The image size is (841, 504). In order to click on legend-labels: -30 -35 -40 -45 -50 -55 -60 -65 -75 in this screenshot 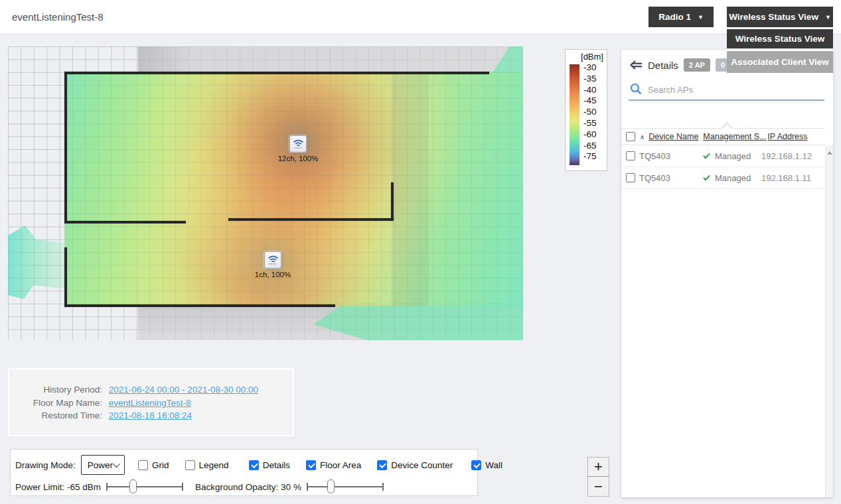, I will do `click(590, 113)`.